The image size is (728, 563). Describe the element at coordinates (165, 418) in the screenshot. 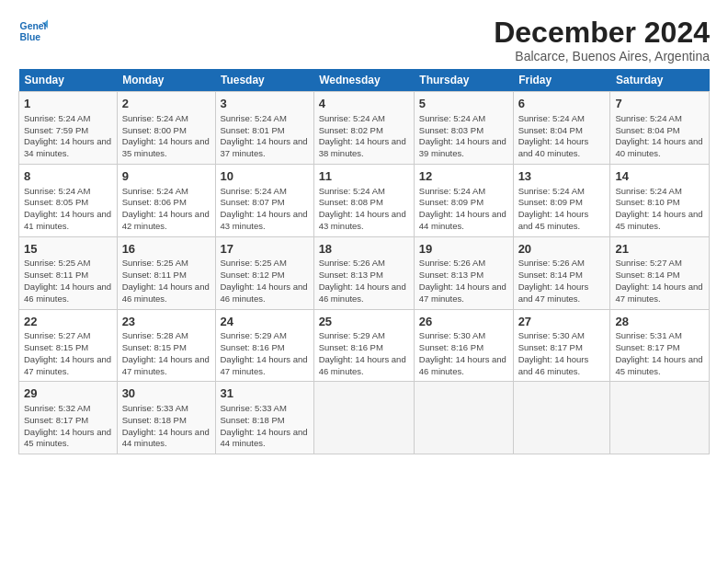

I see `calendar-cell: 30Sunrise: 5:33 AMSunset: 8:18 PMDayligh…` at that location.